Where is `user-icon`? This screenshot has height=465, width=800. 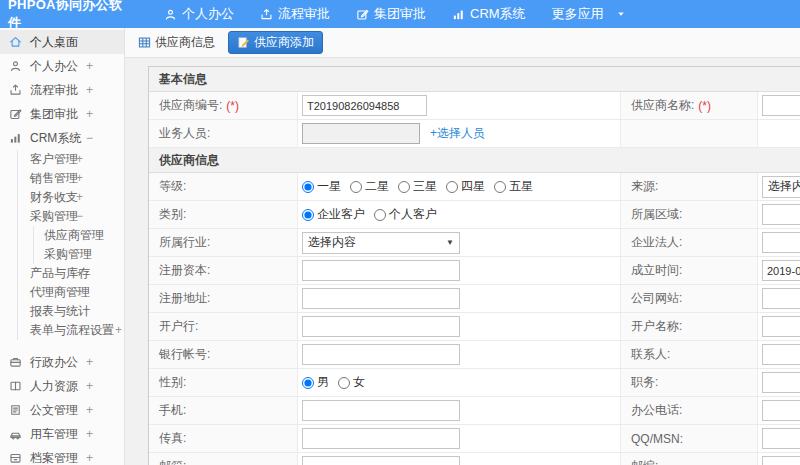
user-icon is located at coordinates (170, 14).